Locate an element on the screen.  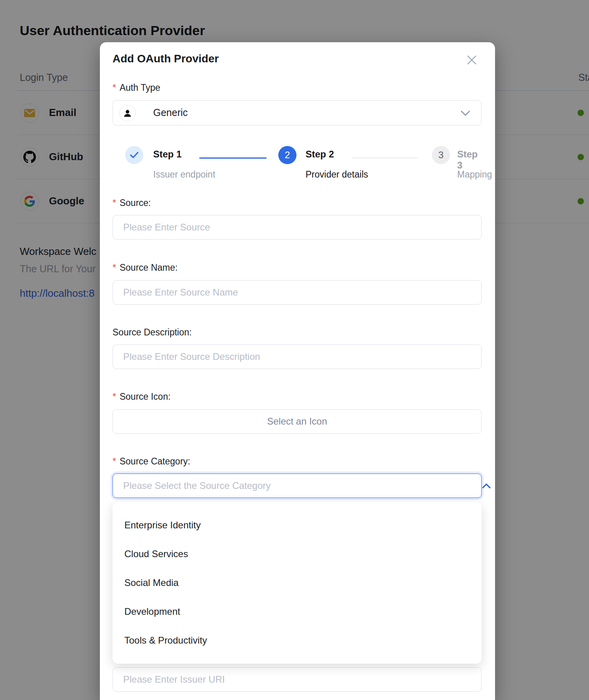
source-label: * Source: is located at coordinates (132, 203).